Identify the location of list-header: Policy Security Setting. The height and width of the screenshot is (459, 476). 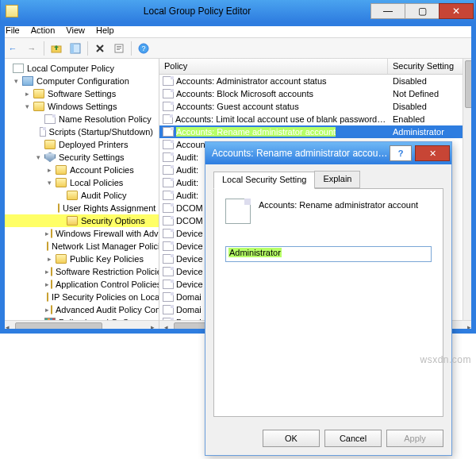
(317, 67).